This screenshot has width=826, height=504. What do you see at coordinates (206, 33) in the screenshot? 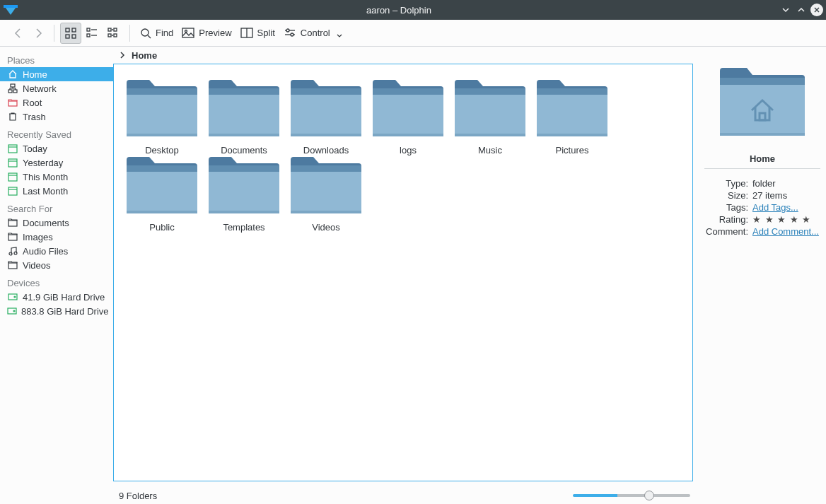
I see `preview-button: Preview` at bounding box center [206, 33].